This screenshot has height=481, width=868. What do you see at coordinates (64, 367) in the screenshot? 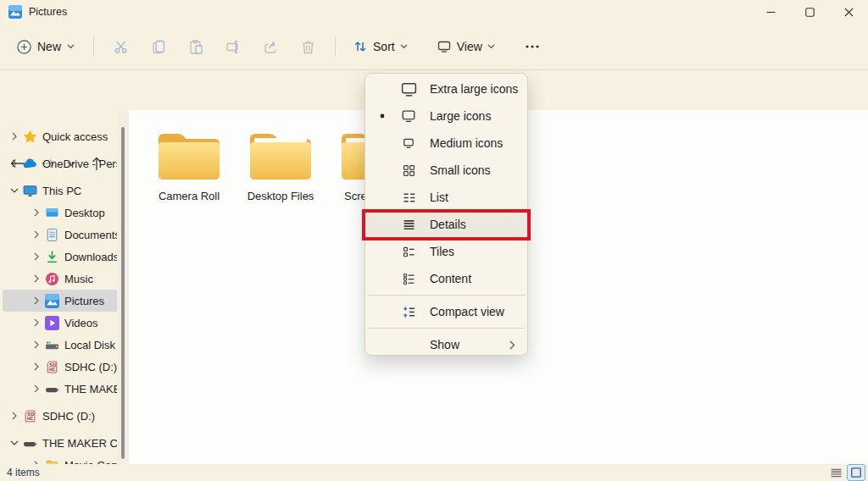
I see `sidebar-item-sdhc-d: SDHC SDHC (D:)` at bounding box center [64, 367].